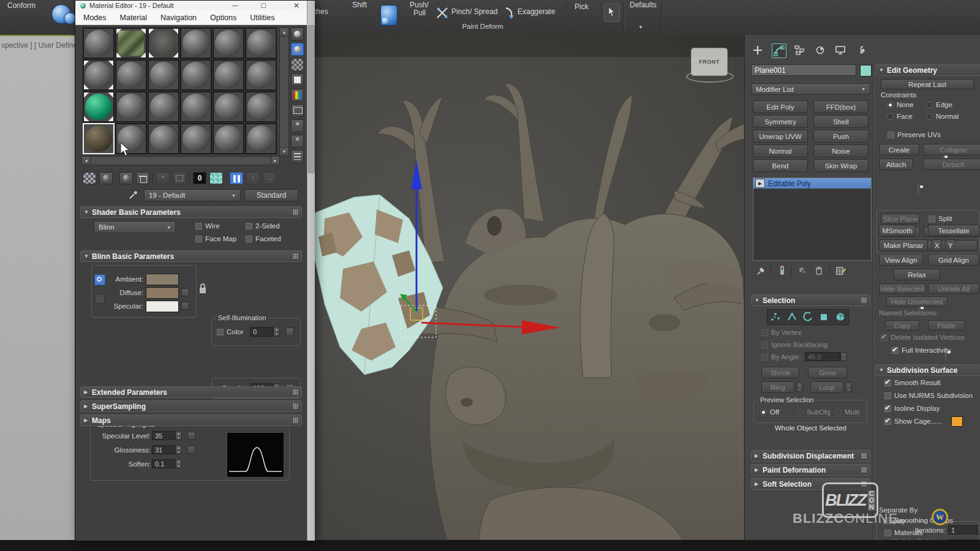 The width and height of the screenshot is (980, 551). I want to click on modifier-list-dropdown: Modifier List, so click(811, 89).